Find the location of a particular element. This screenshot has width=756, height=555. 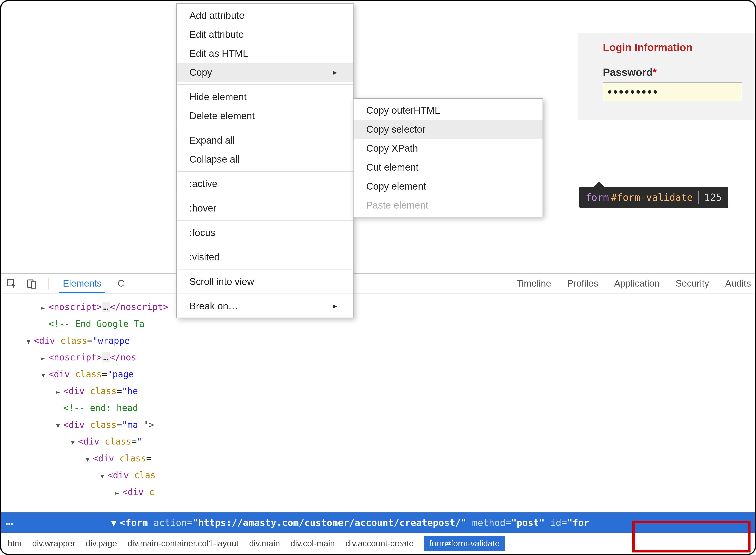

tab-elements: Elements is located at coordinates (82, 284).